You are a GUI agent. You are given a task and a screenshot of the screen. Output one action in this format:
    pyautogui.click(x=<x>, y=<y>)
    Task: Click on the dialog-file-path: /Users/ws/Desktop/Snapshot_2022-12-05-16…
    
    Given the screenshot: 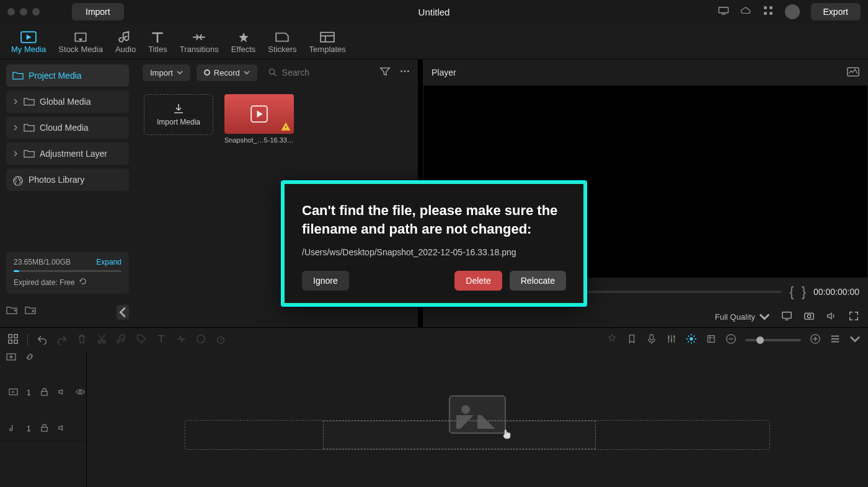 What is the action you would take?
    pyautogui.click(x=434, y=252)
    